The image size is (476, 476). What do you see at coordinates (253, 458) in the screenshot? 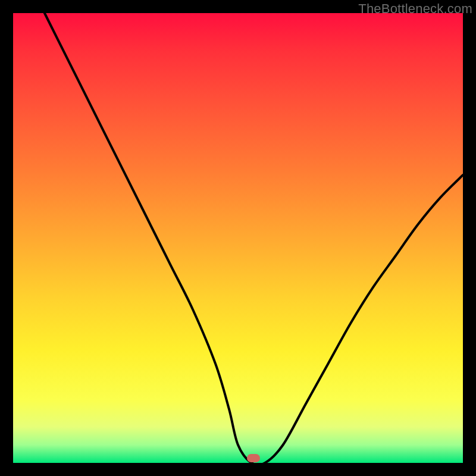
I see `optimal-marker` at bounding box center [253, 458].